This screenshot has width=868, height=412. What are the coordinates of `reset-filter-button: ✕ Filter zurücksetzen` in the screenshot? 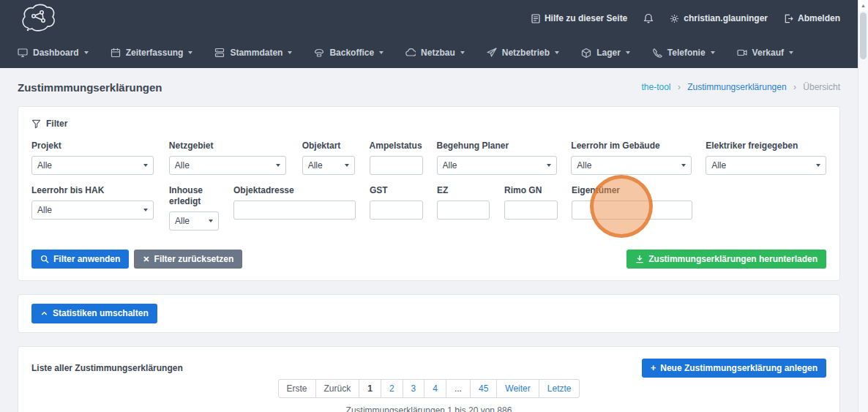 It's located at (188, 259).